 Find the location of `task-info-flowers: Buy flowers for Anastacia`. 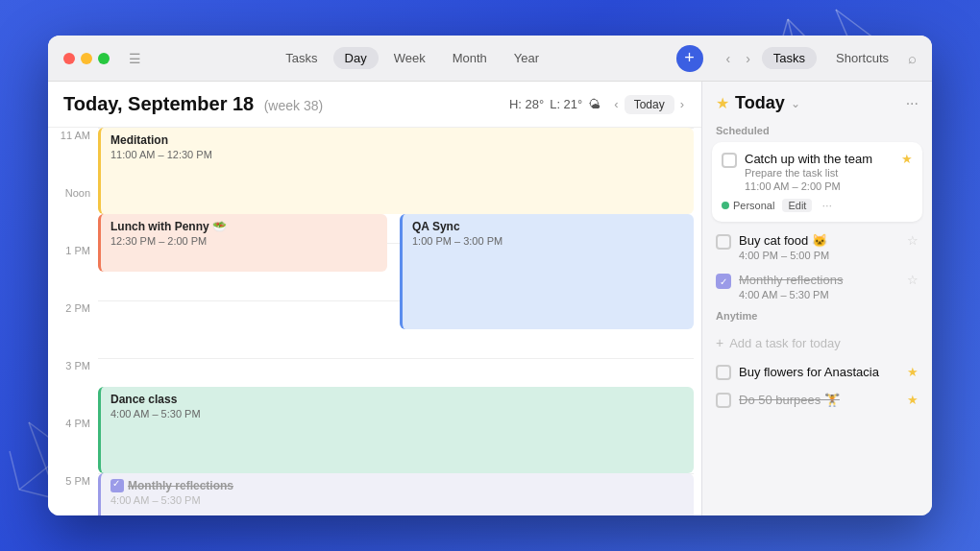

task-info-flowers: Buy flowers for Anastacia is located at coordinates (817, 372).